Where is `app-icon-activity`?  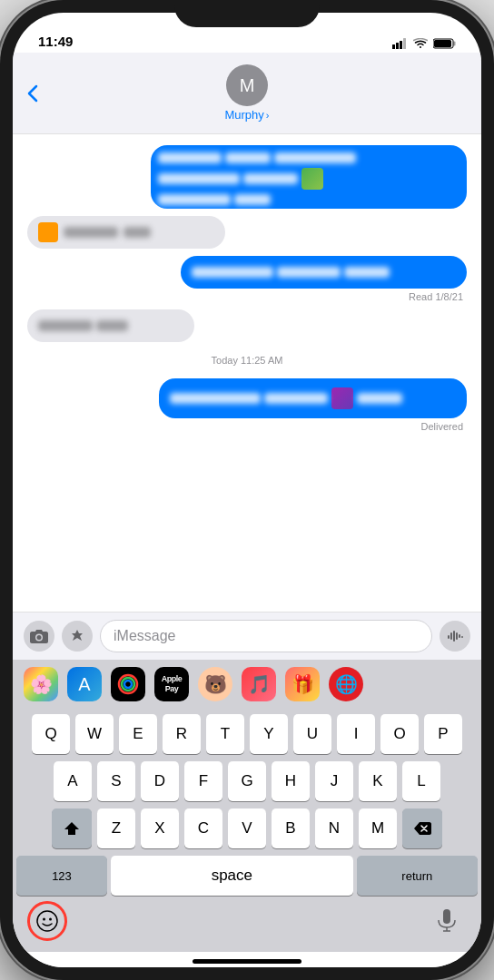 app-icon-activity is located at coordinates (128, 684).